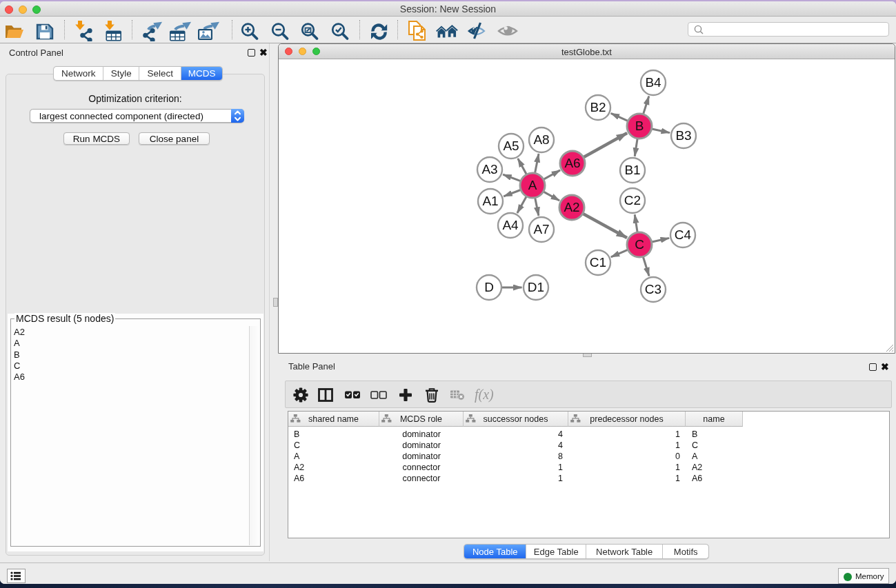 The image size is (896, 588). Describe the element at coordinates (490, 201) in the screenshot. I see `svg-text: A1` at that location.